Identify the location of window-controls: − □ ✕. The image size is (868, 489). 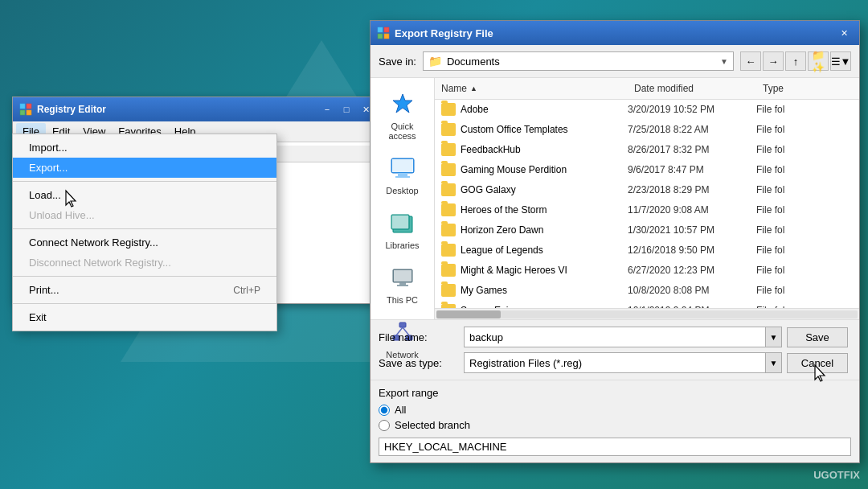
(346, 109).